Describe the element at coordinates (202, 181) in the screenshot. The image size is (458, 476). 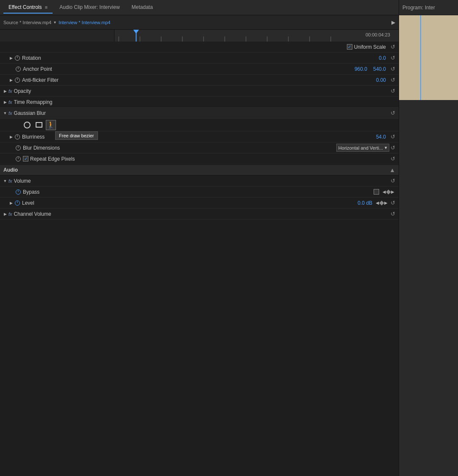
I see `volume-label: Volume` at that location.